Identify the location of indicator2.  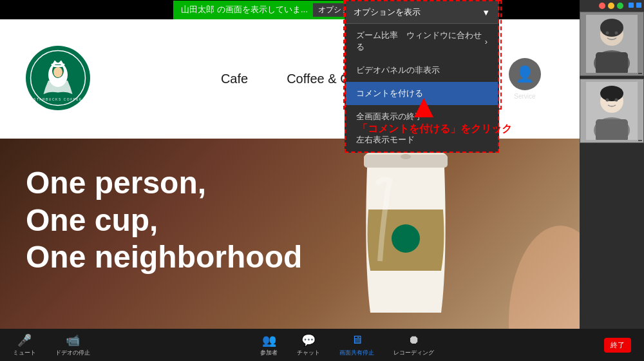
(639, 5).